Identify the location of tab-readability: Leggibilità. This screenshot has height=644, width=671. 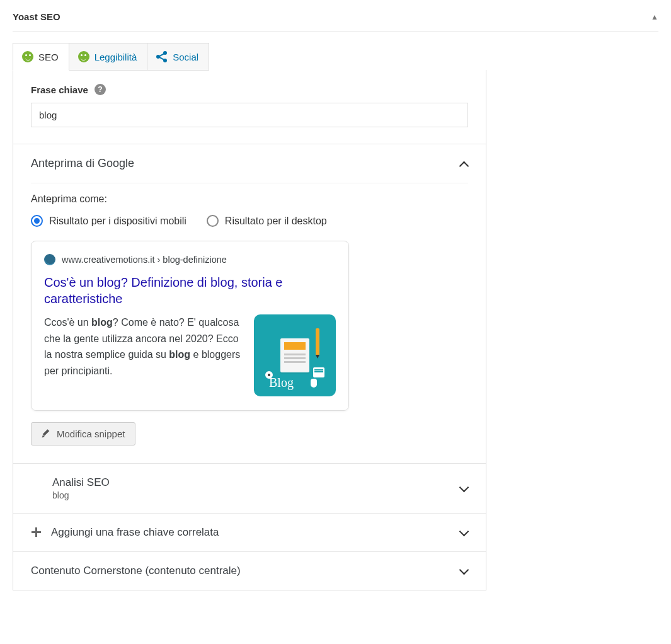
(108, 57).